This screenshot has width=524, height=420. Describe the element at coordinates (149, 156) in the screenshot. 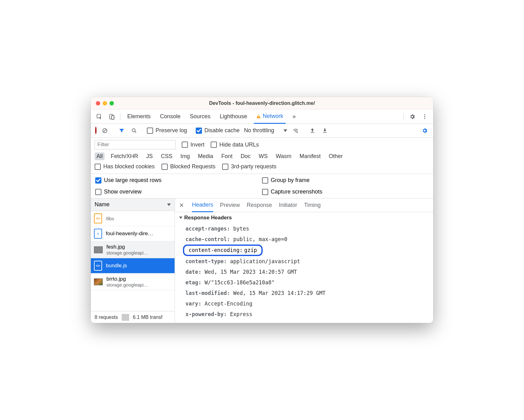

I see `type-js: JS` at that location.